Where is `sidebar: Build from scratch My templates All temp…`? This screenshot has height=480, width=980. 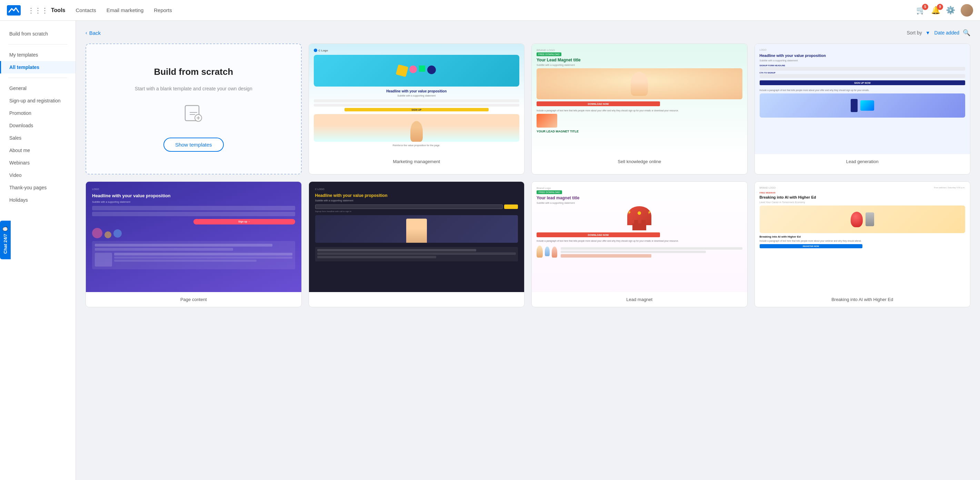 sidebar: Build from scratch My templates All temp… is located at coordinates (38, 250).